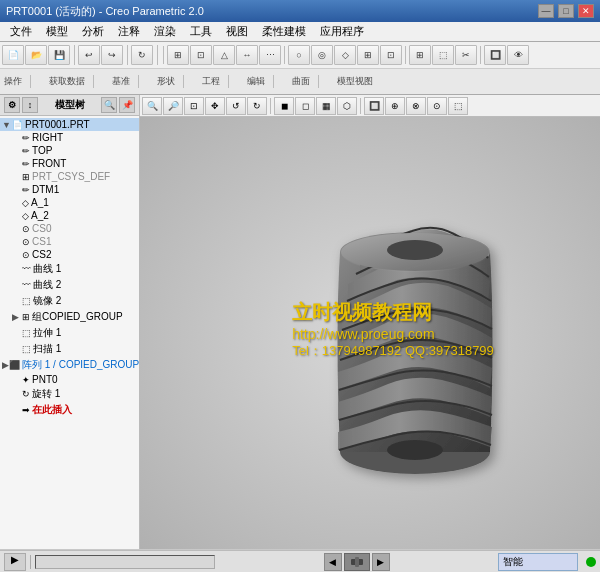  Describe the element at coordinates (142, 55) in the screenshot. I see `tb-regen-btn: ↻` at that location.